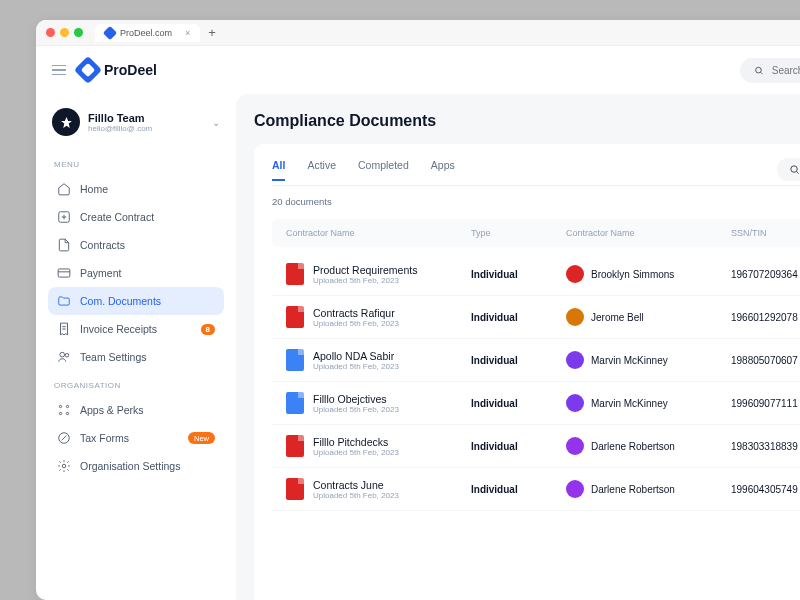 This screenshot has height=600, width=800. What do you see at coordinates (527, 121) in the screenshot?
I see `page-title: Compliance Documents` at bounding box center [527, 121].